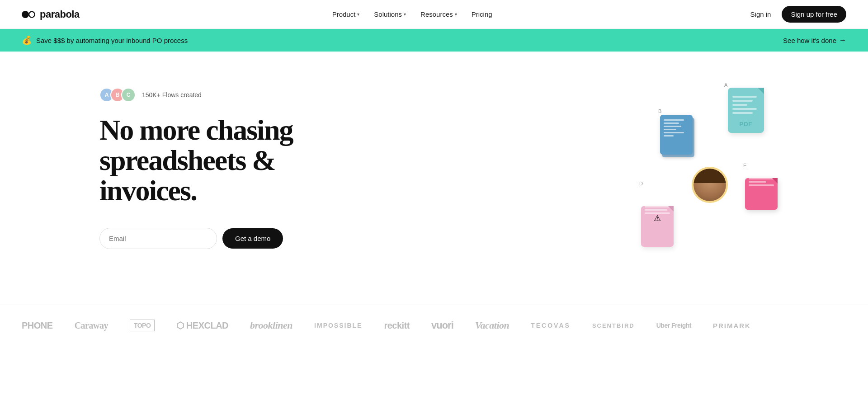 This screenshot has height=419, width=868. Describe the element at coordinates (814, 14) in the screenshot. I see `signup-button: Sign up for free` at that location.